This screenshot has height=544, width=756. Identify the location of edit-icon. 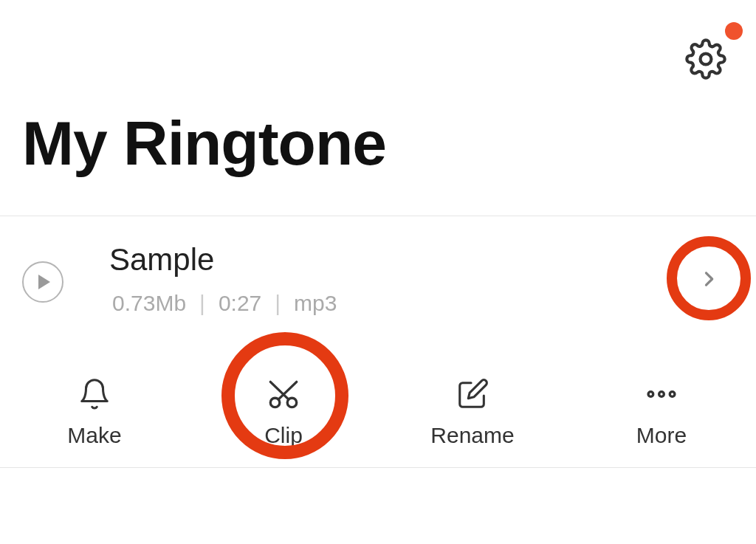
(472, 394).